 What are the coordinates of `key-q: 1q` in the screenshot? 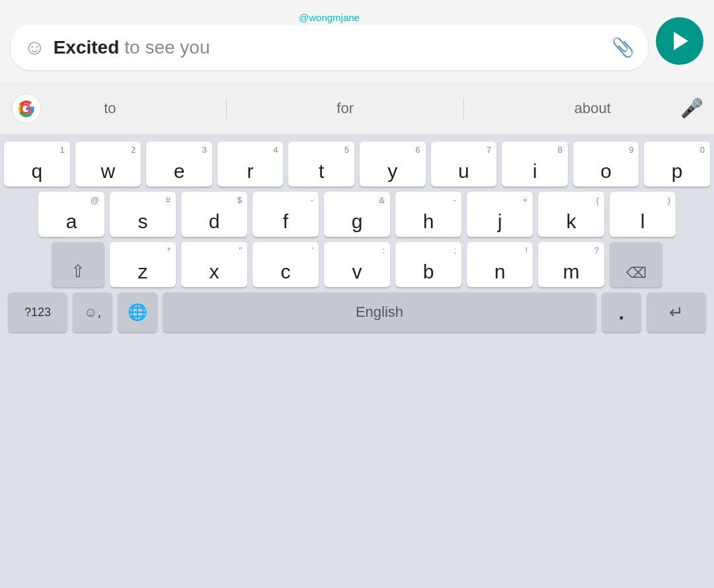 It's located at (37, 164).